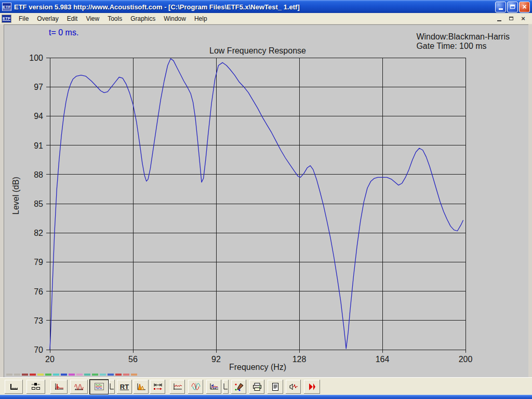  Describe the element at coordinates (38, 350) in the screenshot. I see `svg-text: 70` at that location.